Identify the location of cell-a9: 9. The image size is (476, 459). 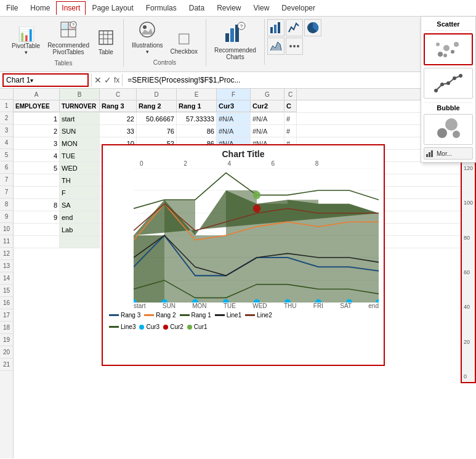
(37, 217).